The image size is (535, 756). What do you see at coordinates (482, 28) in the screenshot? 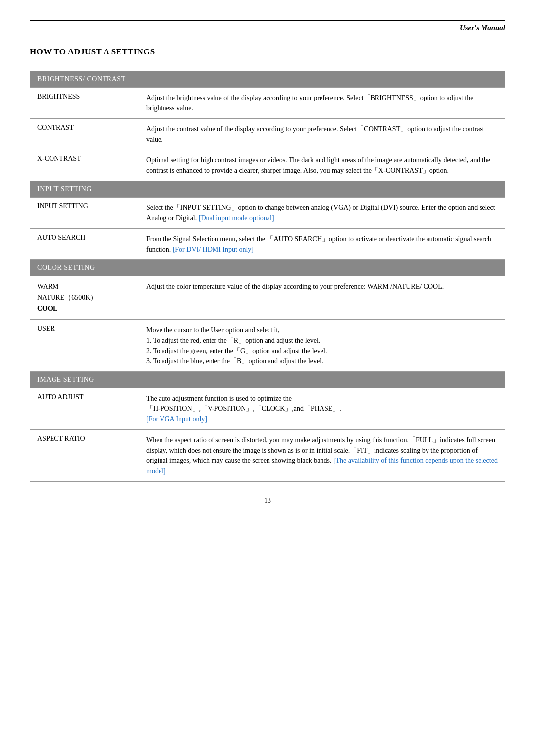
I see `manual-title: User's Manual` at bounding box center [482, 28].